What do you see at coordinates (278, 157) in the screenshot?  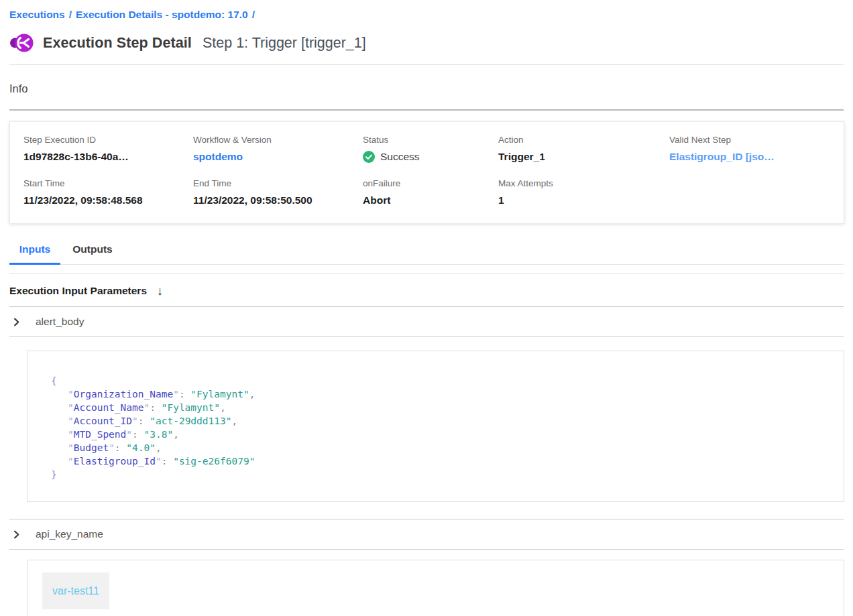 I see `workflow-link: spotdemo` at bounding box center [278, 157].